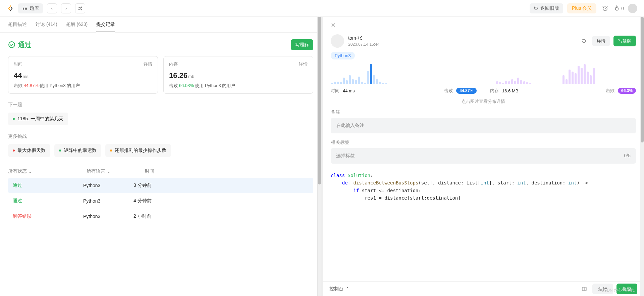 The width and height of the screenshot is (644, 296). What do you see at coordinates (29, 151) in the screenshot?
I see `challenge-chip-1: 最大休假天数` at bounding box center [29, 151].